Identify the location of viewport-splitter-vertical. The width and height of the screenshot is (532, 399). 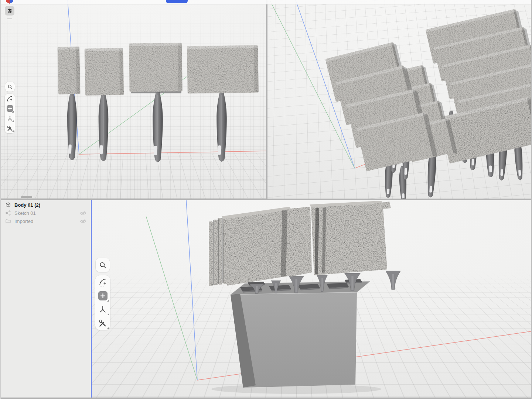
(267, 99).